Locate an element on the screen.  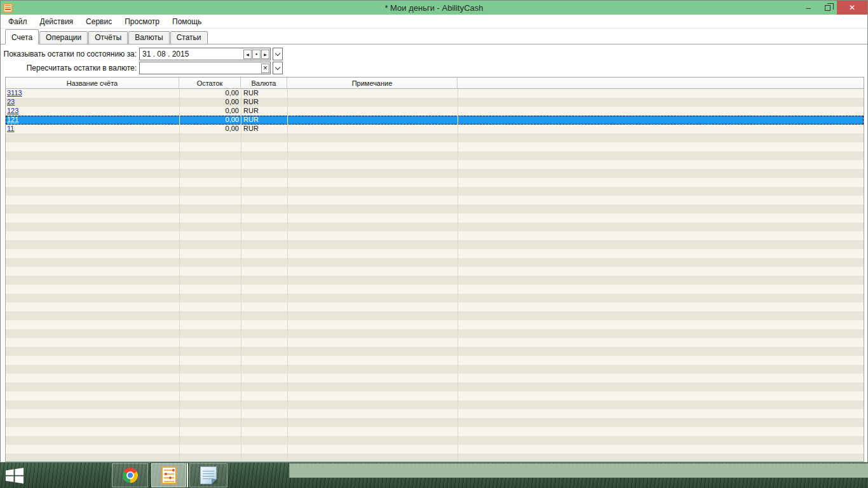
account-link: 123 is located at coordinates (13, 111).